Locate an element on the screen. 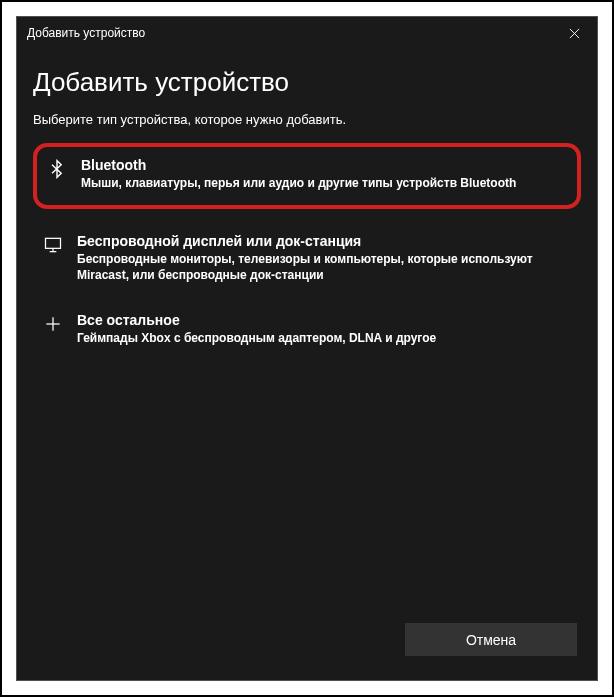  option-everything-else: Все остальное Геймпады Xbox с беспроводн… is located at coordinates (307, 329).